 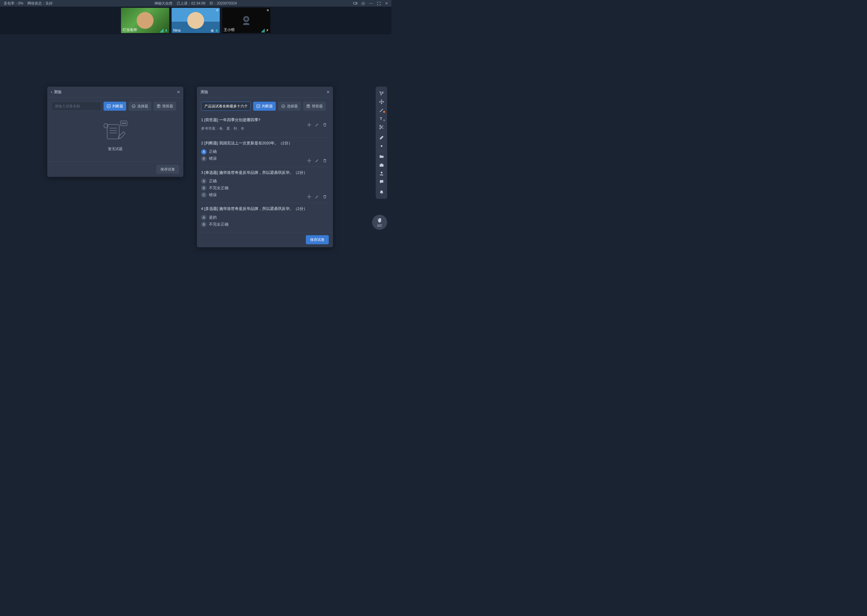 What do you see at coordinates (191, 3) in the screenshot?
I see `elapsed-time: 已上课：02:34:09` at bounding box center [191, 3].